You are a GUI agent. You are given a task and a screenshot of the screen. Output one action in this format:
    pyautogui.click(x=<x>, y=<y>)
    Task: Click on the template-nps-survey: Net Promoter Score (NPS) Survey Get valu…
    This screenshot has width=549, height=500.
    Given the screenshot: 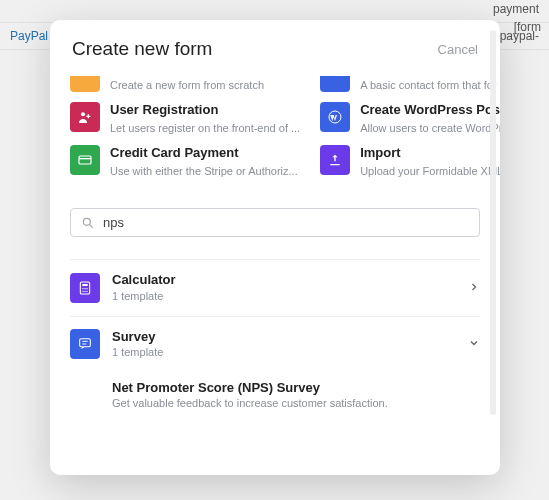 What is the action you would take?
    pyautogui.click(x=275, y=394)
    